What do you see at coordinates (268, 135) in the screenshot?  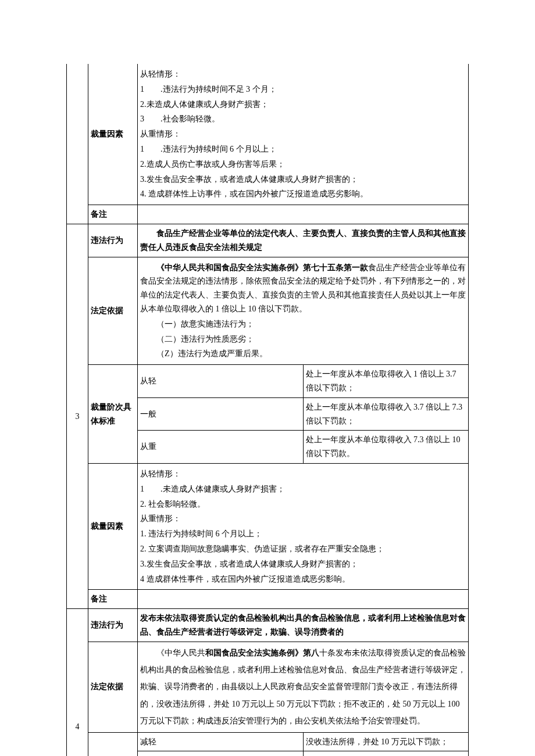 I see `table-row: 裁量因素 从轻情形：1 .违法行为持续时间不足 3 个月；2.未造成人体健康或人…` at bounding box center [268, 135].